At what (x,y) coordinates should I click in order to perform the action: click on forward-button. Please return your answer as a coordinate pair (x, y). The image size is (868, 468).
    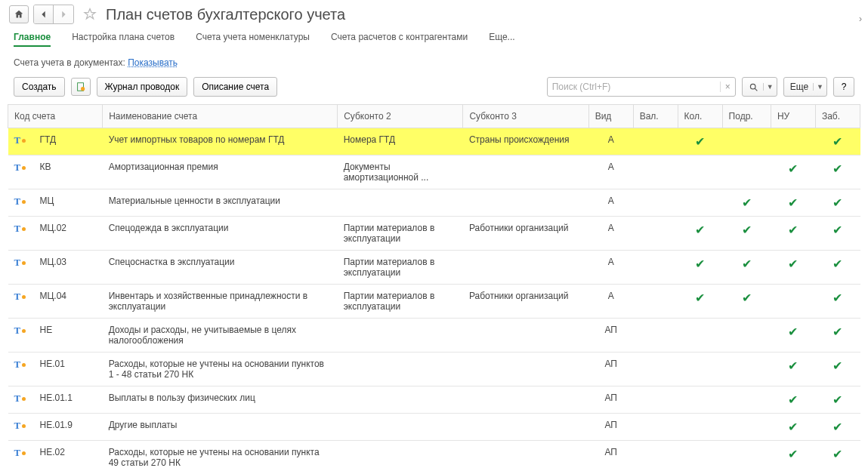
    Looking at the image, I should click on (63, 14).